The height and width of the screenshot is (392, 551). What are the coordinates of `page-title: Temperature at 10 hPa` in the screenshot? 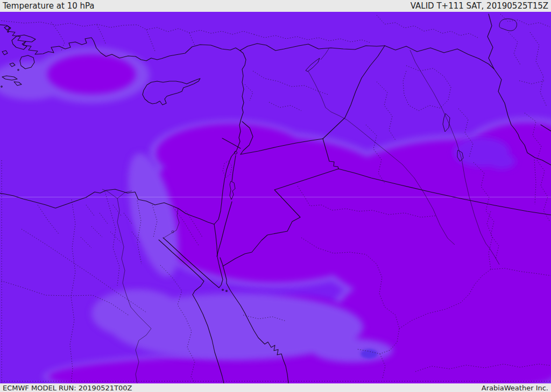 It's located at (48, 6).